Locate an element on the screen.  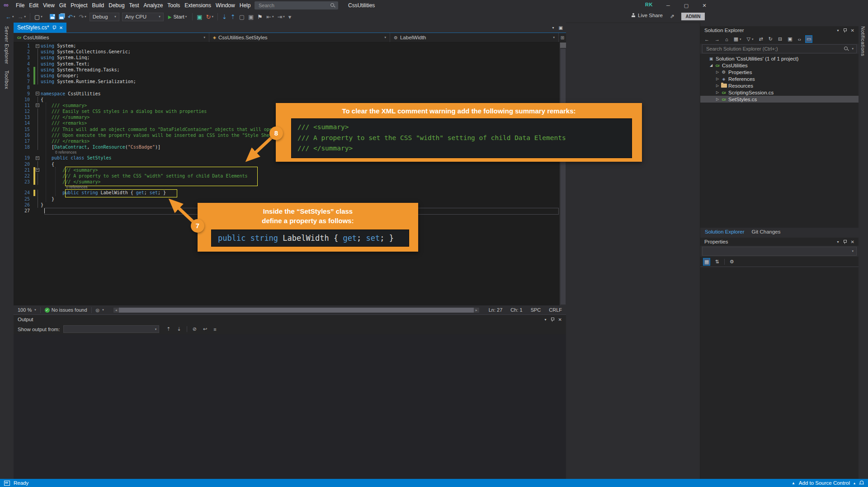
hot-reload-icon: ↻▾ is located at coordinates (210, 17).